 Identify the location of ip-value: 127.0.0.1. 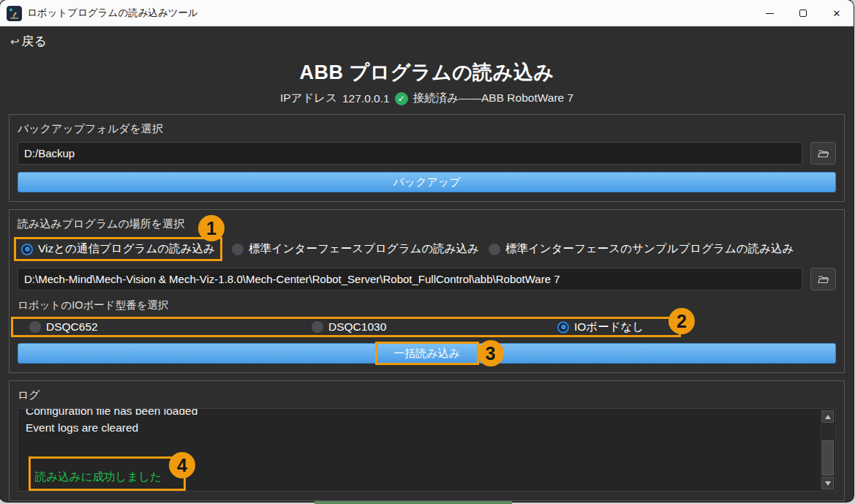
(366, 99).